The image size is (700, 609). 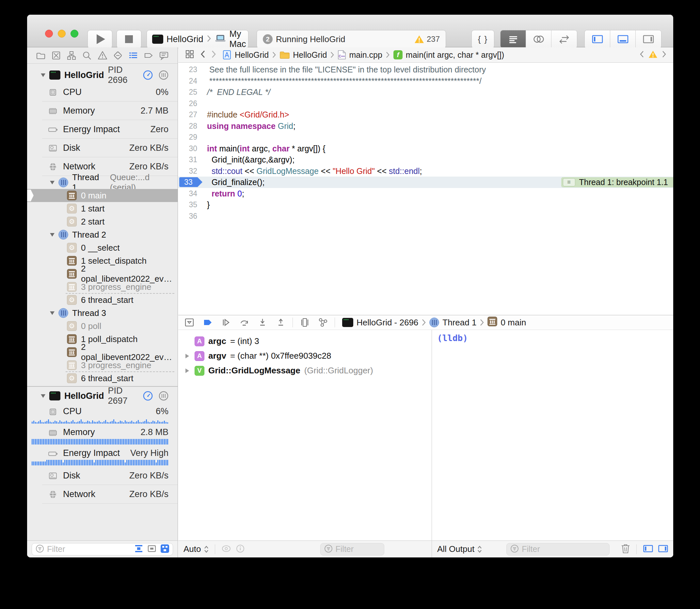 I want to click on jump-bar-item: HelloGrid, so click(x=303, y=55).